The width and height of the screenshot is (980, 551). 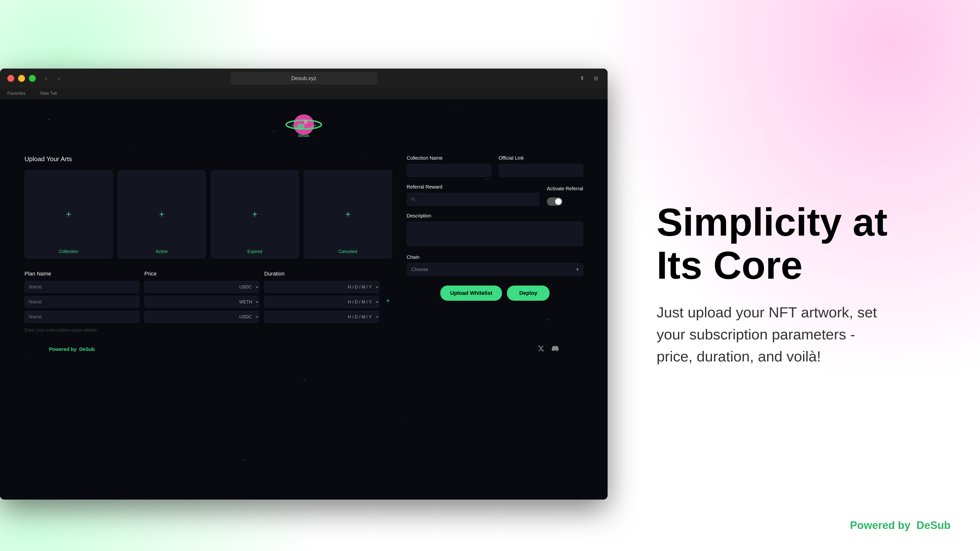 What do you see at coordinates (495, 257) in the screenshot?
I see `chain-label: Chain` at bounding box center [495, 257].